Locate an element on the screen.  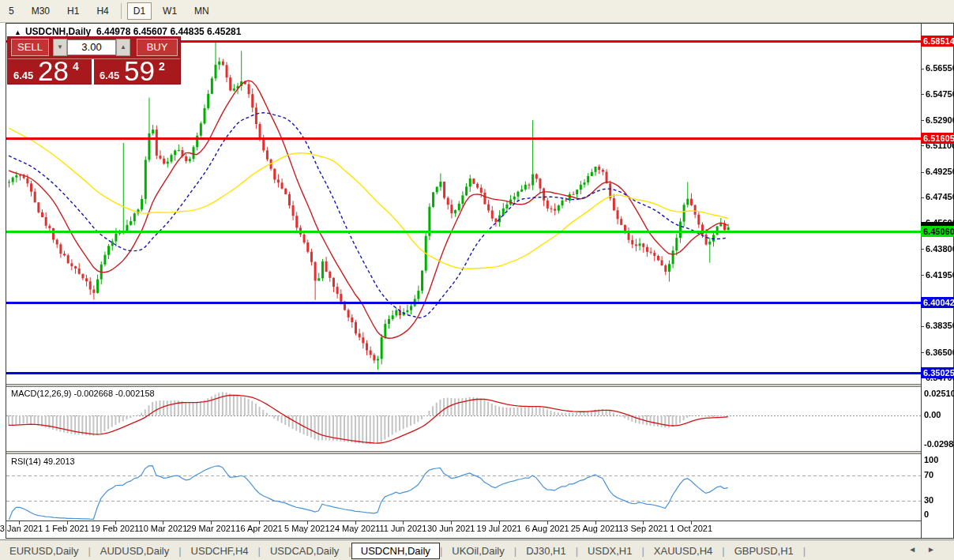
collapse-panel-icon: ▲ is located at coordinates (17, 32).